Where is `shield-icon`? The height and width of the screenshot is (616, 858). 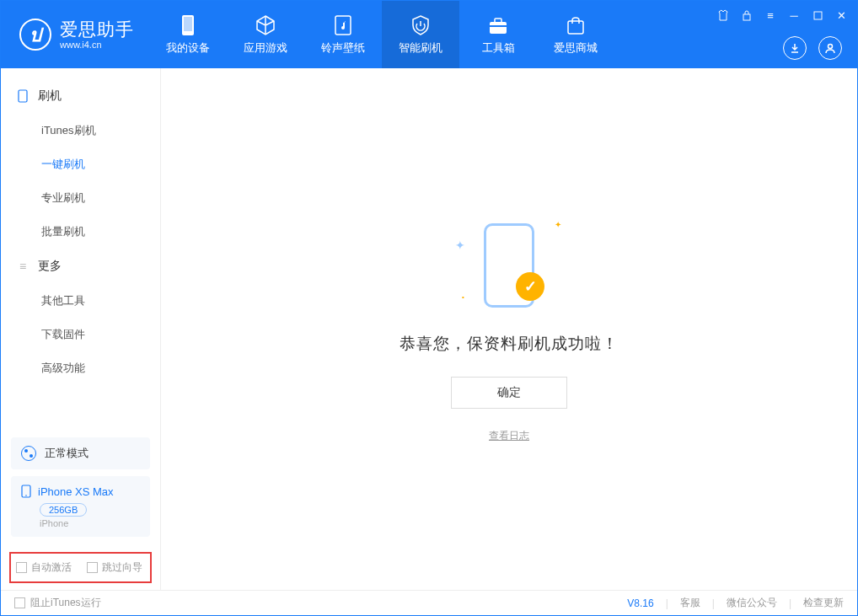 shield-icon is located at coordinates (421, 25).